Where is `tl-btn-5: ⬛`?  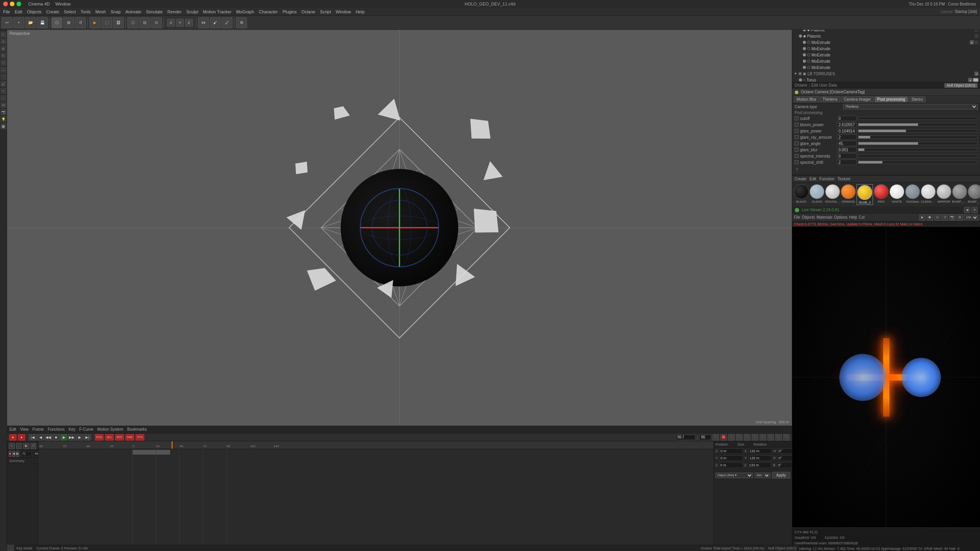 tl-btn-5: ⬛ is located at coordinates (747, 437).